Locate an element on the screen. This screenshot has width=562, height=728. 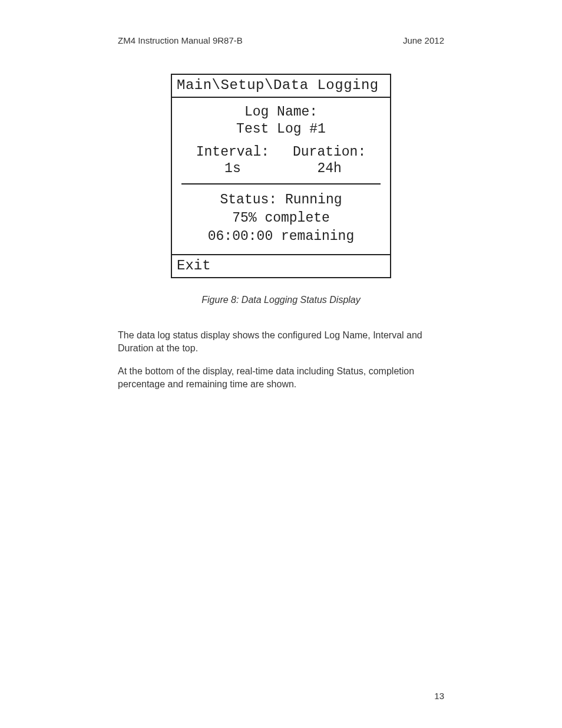
lcd-screen: Main\Setup\Data Logging Log Name: Test L… is located at coordinates (281, 176).